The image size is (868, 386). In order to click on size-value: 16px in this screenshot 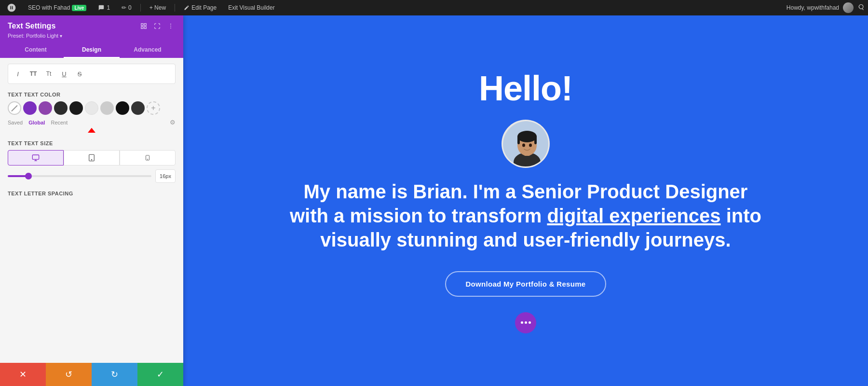, I will do `click(165, 176)`.